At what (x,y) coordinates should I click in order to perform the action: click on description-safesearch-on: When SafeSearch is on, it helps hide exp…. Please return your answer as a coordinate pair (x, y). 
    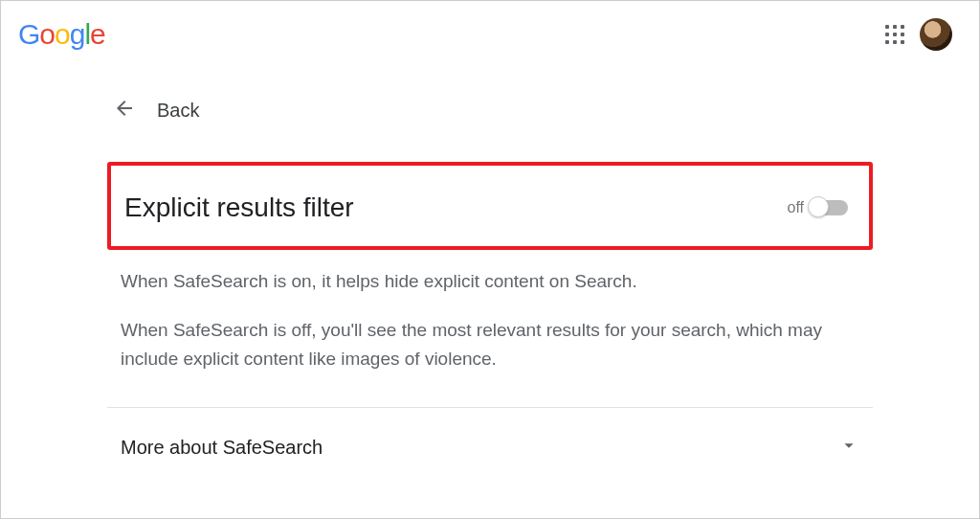
    Looking at the image, I should click on (490, 282).